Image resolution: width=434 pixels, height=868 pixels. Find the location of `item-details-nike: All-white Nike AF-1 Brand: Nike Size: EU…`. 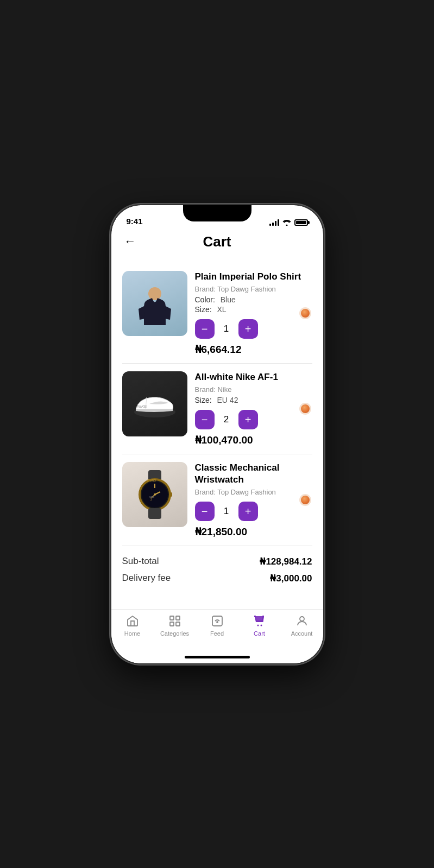

item-details-nike: All-white Nike AF-1 Brand: Nike Size: EU… is located at coordinates (254, 409).